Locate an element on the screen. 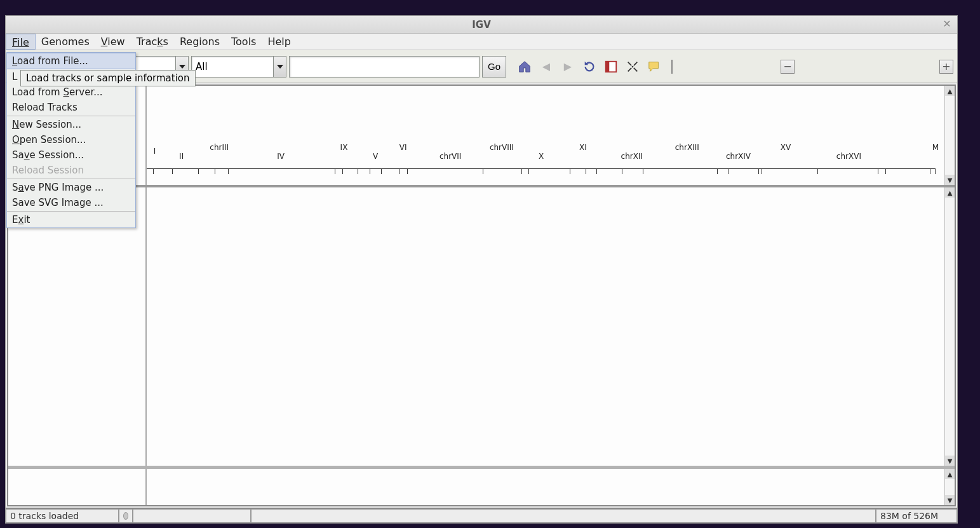 The image size is (980, 528). status-memory: 83M of 526M is located at coordinates (916, 516).